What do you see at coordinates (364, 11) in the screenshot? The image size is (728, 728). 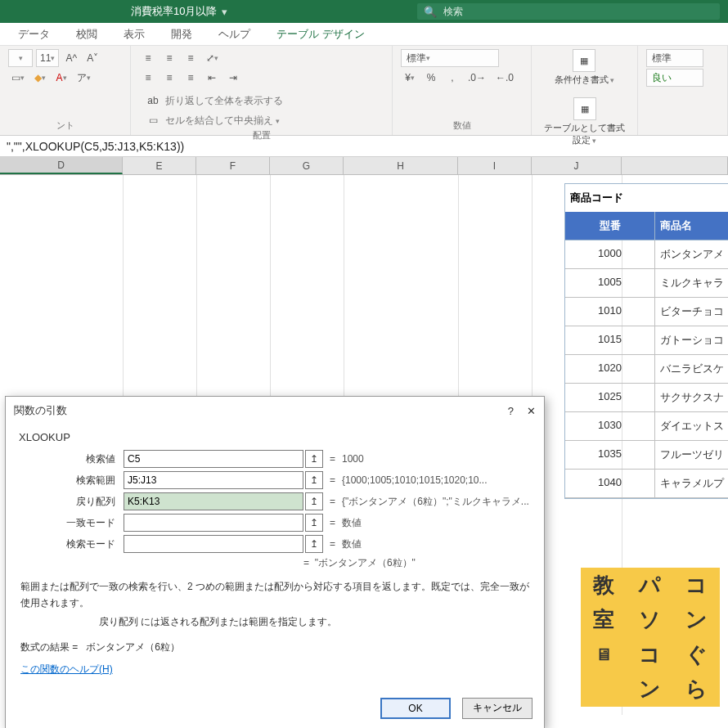 I see `titlebar: 消費税率10月以降 ▾ 🔍 検索` at bounding box center [364, 11].